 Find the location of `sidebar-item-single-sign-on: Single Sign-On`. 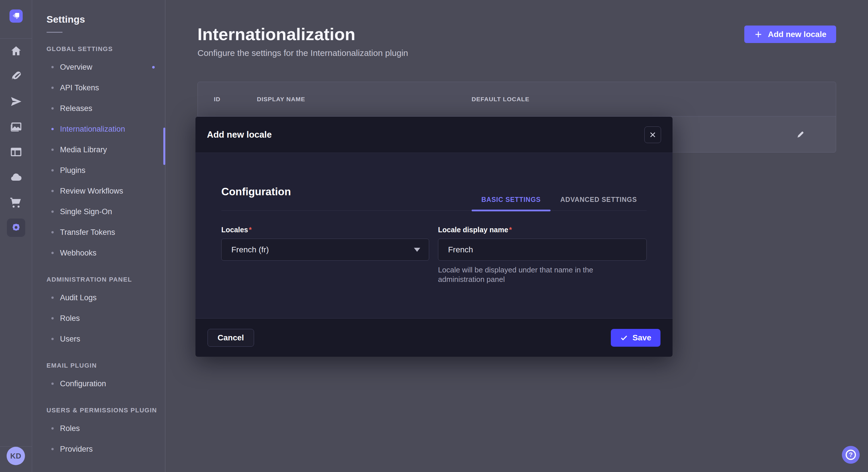

sidebar-item-single-sign-on: Single Sign-On is located at coordinates (98, 211).